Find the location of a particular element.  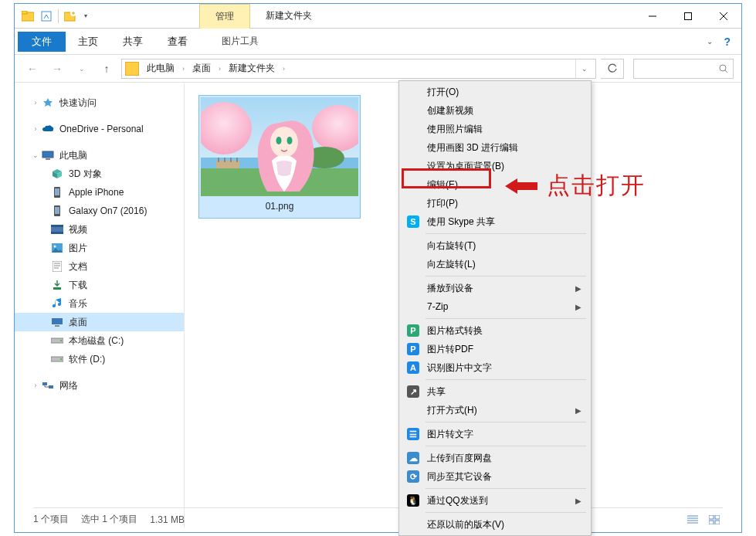

menu-item-icon: P is located at coordinates (413, 331).